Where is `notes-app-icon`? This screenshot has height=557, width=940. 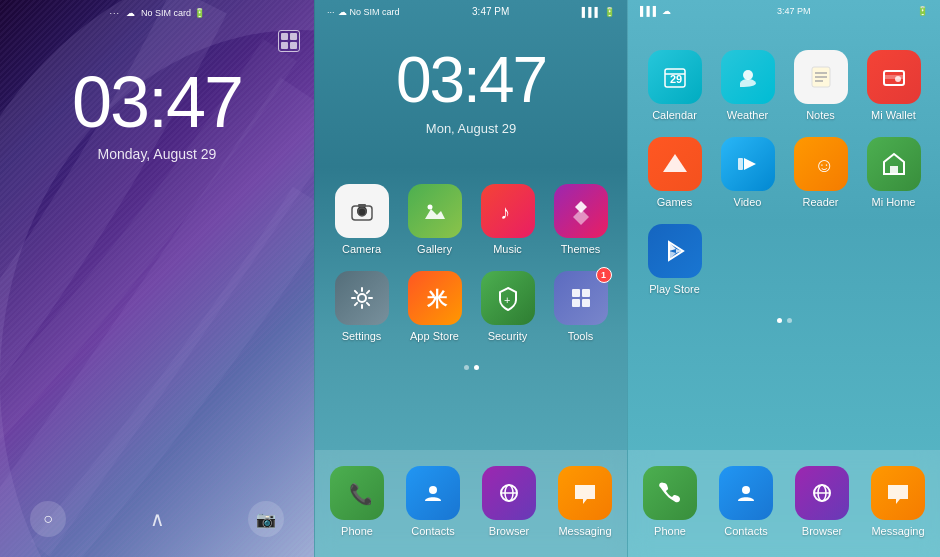
notes-app-icon is located at coordinates (821, 77).